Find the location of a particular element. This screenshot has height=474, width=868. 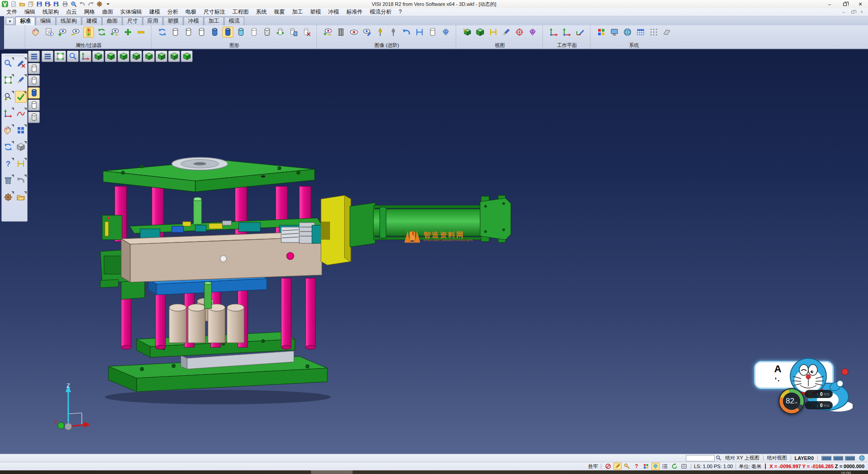

restore-button is located at coordinates (845, 4).